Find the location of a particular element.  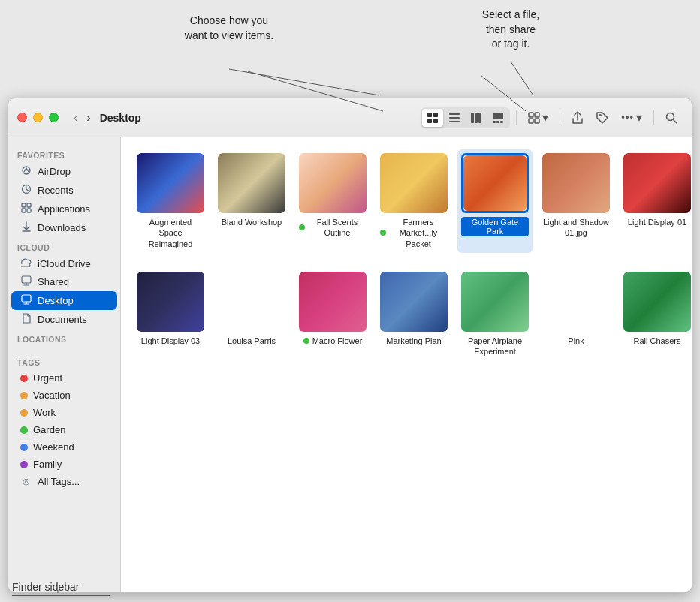

view-items-annotation: Choose how youwant to view items. is located at coordinates (229, 29).